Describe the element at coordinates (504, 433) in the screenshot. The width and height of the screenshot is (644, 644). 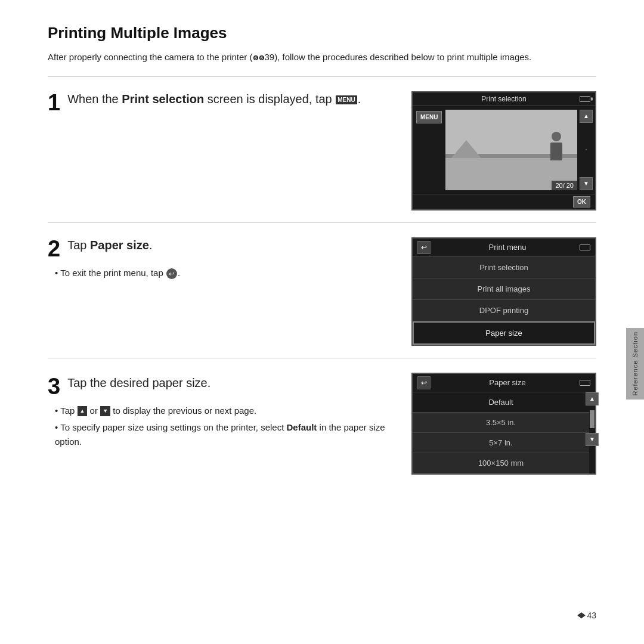
I see `paper-size-list: Default 3.5×5 in. 5×7 in. 100×150 mm ▲ ▼` at that location.